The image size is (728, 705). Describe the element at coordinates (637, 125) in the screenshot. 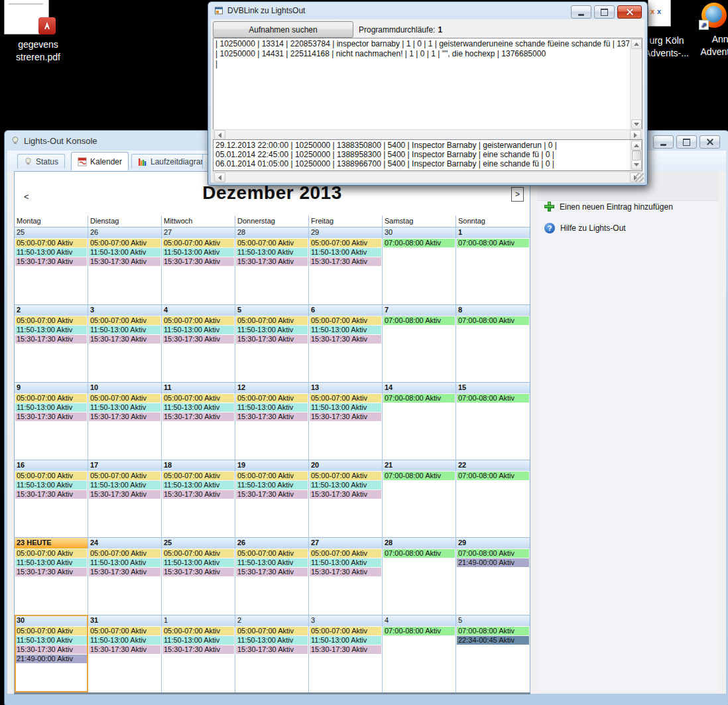

I see `scroll-down-button` at that location.